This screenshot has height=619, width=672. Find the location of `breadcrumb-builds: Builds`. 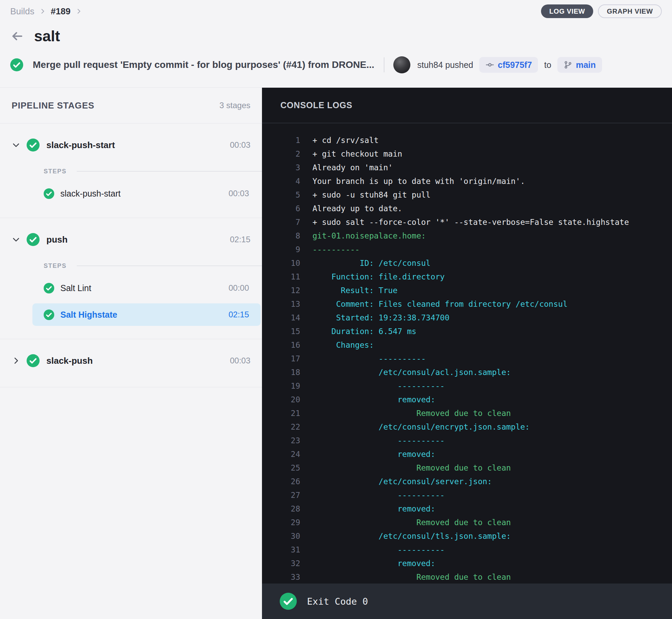

breadcrumb-builds: Builds is located at coordinates (23, 12).